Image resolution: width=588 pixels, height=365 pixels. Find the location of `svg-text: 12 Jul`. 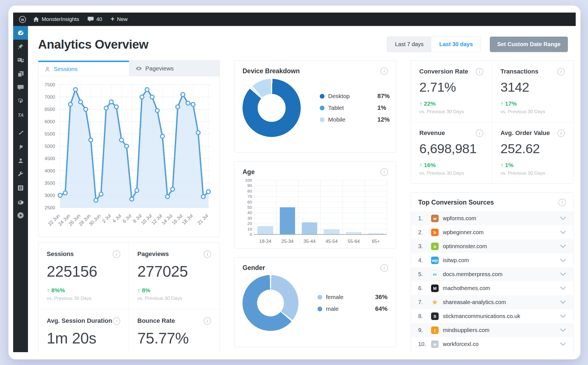

svg-text: 12 Jul is located at coordinates (157, 219).